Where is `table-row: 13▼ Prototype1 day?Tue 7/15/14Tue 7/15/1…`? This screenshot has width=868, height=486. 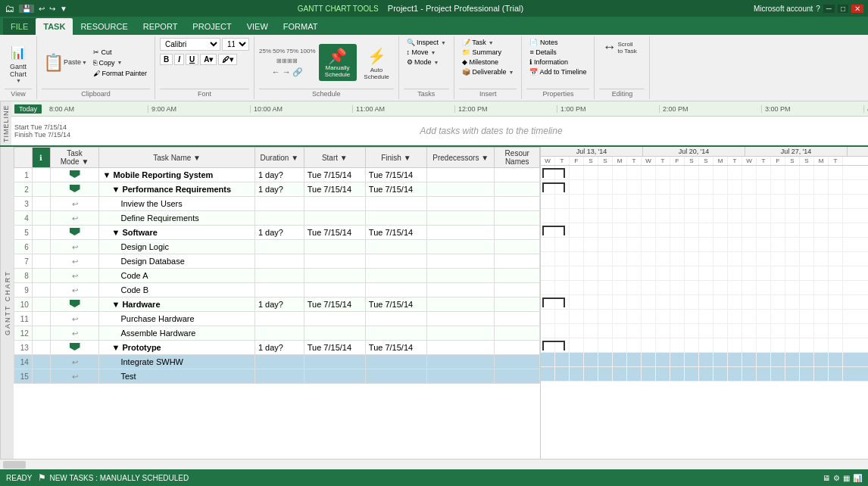
table-row: 13▼ Prototype1 day?Tue 7/15/14Tue 7/15/1… is located at coordinates (277, 348).